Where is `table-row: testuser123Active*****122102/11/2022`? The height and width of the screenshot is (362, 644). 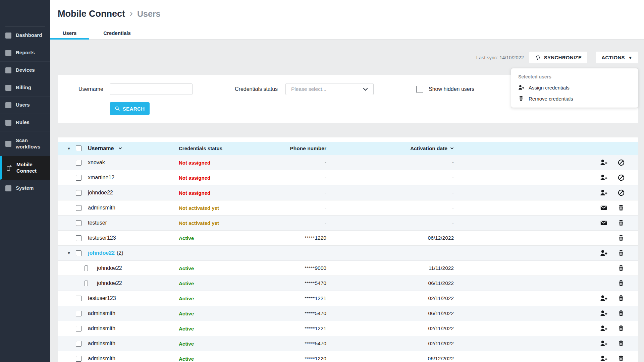 table-row: testuser123Active*****122102/11/2022 is located at coordinates (348, 298).